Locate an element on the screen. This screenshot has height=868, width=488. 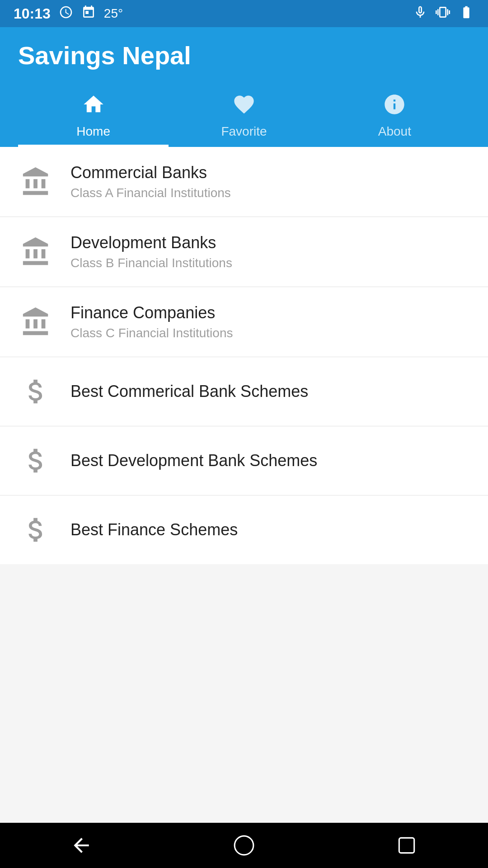
commercial-banks-title: Commercial Banks is located at coordinates (151, 173).